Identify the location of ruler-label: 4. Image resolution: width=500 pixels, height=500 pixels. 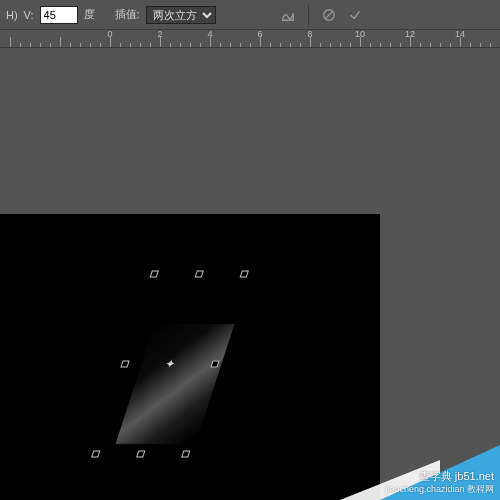
(210, 34).